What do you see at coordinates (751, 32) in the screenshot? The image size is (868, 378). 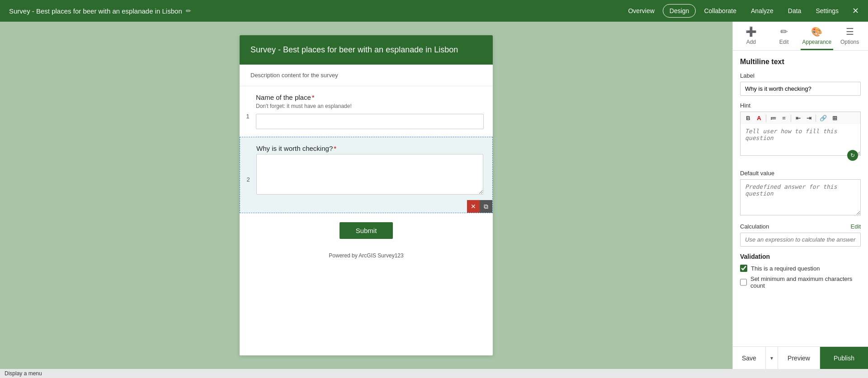 I see `add-icon: ➕` at bounding box center [751, 32].